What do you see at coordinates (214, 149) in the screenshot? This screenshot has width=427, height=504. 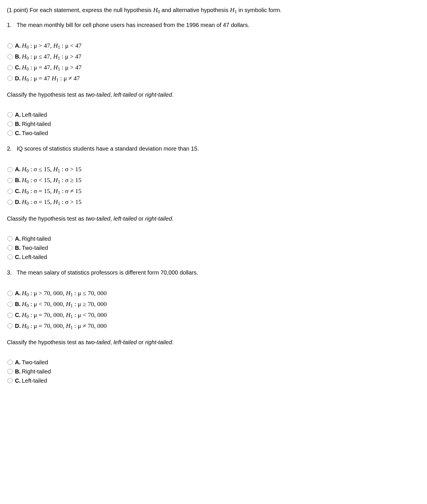 I see `question-2: 2. IQ scores of statistics students have…` at bounding box center [214, 149].